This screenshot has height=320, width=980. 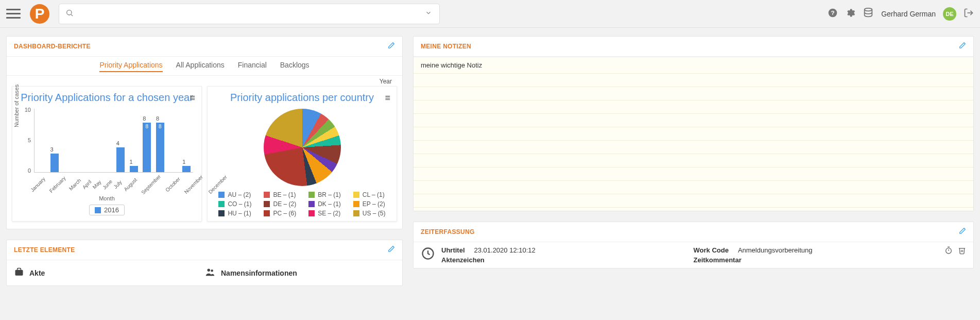 What do you see at coordinates (374, 195) in the screenshot?
I see `legend-label: CL – (1)` at bounding box center [374, 195].